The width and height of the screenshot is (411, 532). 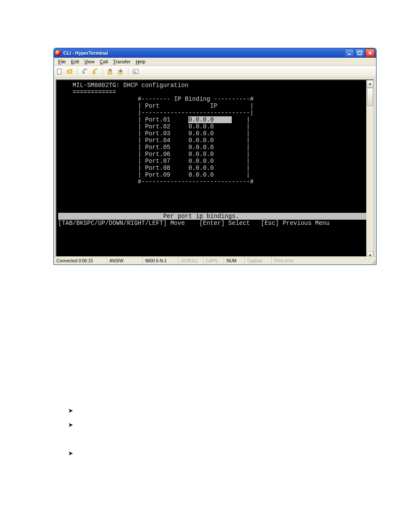 What do you see at coordinates (370, 84) in the screenshot?
I see `scroll-up-icon` at bounding box center [370, 84].